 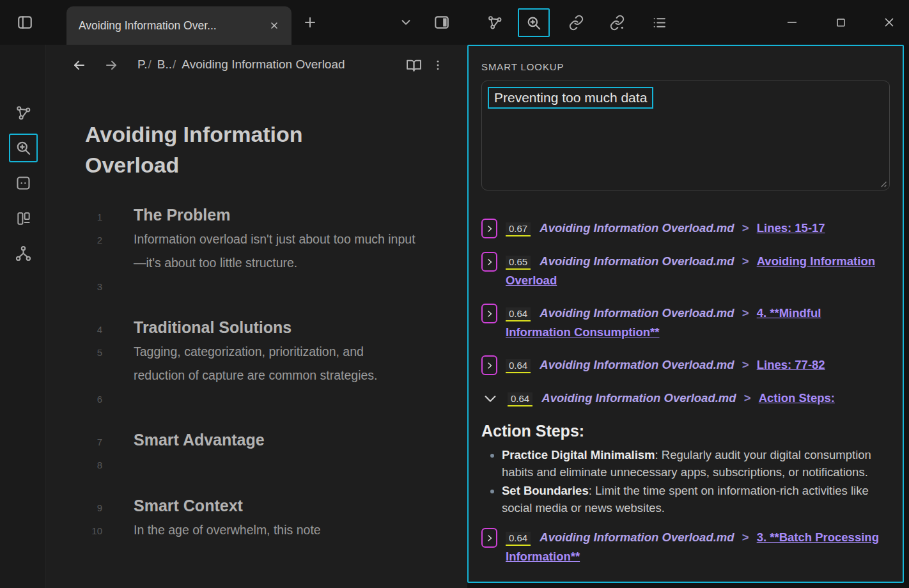 I want to click on breadcrumb: P./B../Avoiding Information Overload, so click(x=242, y=65).